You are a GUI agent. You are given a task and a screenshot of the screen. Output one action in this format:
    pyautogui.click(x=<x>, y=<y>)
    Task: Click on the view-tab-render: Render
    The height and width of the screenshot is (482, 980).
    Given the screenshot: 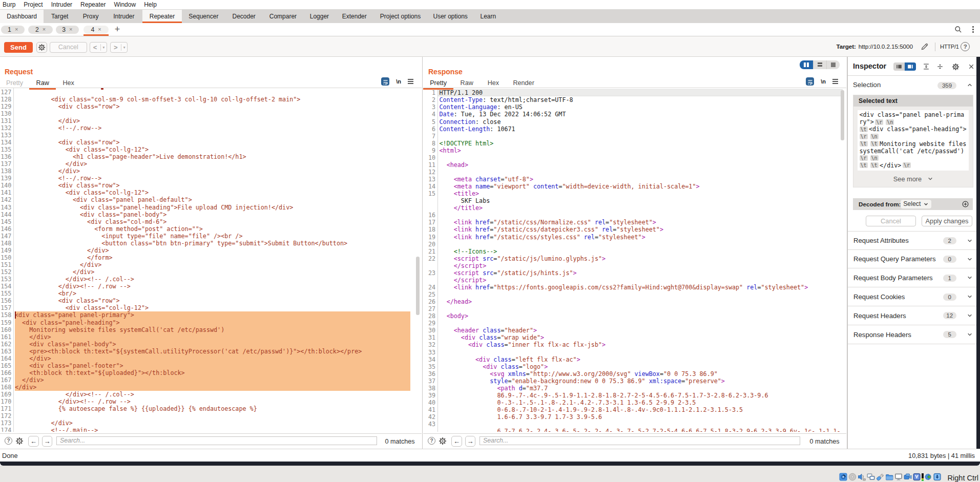 What is the action you would take?
    pyautogui.click(x=524, y=83)
    